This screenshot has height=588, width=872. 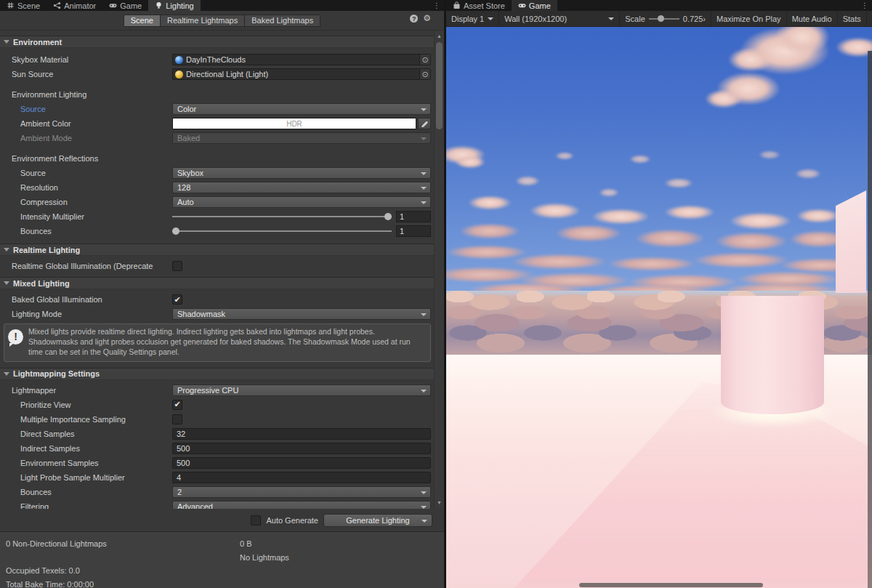 I want to click on no-lightmaps-label: No Lightmaps, so click(x=339, y=557).